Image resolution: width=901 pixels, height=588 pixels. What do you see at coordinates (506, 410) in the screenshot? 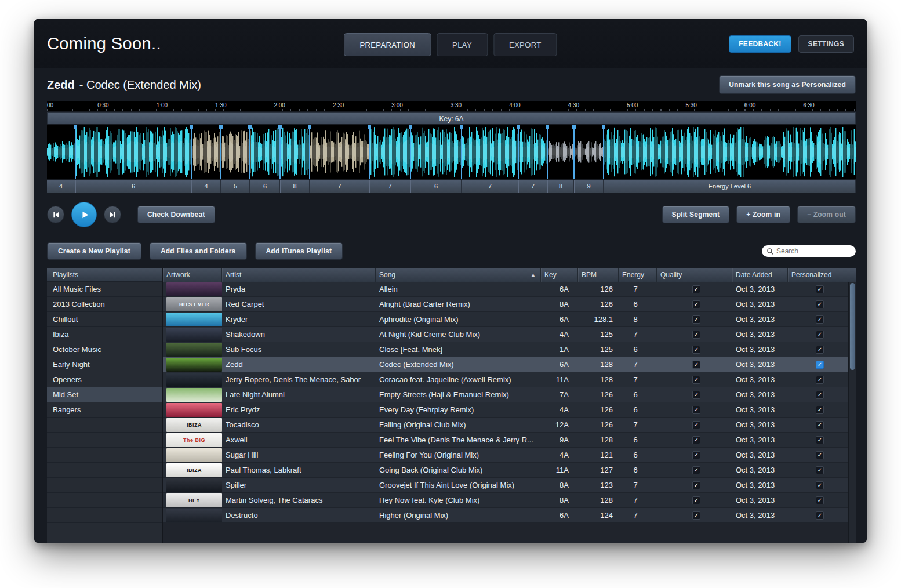
I see `table-row: Eric PrydzEvery Day (Fehrplay Remix)4A12…` at bounding box center [506, 410].